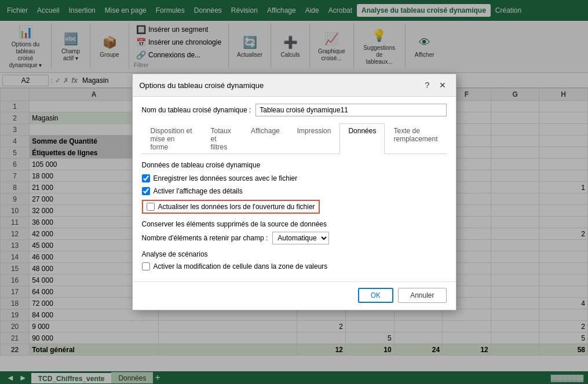 This screenshot has width=588, height=384. Describe the element at coordinates (294, 207) in the screenshot. I see `checkbox-row-actualiser: Actualiser les données lors de l'ouvertu…` at that location.